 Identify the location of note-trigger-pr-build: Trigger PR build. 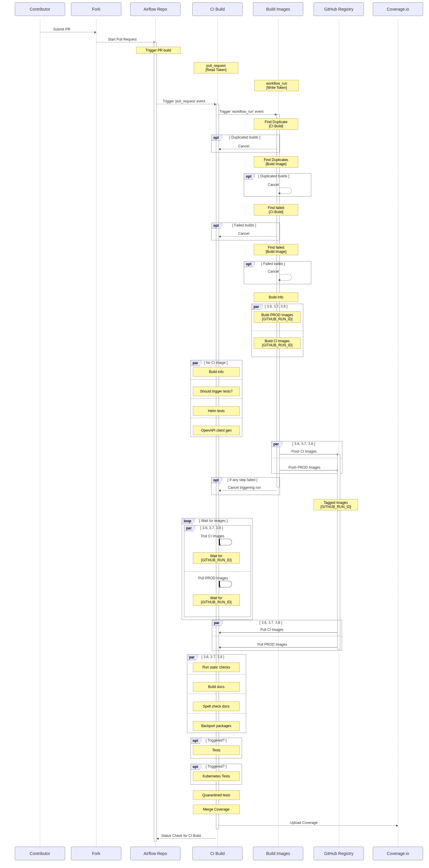
(158, 51).